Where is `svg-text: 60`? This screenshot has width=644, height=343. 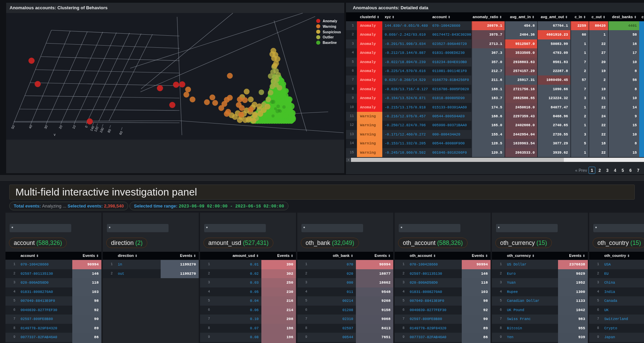
svg-text: 60 is located at coordinates (121, 133).